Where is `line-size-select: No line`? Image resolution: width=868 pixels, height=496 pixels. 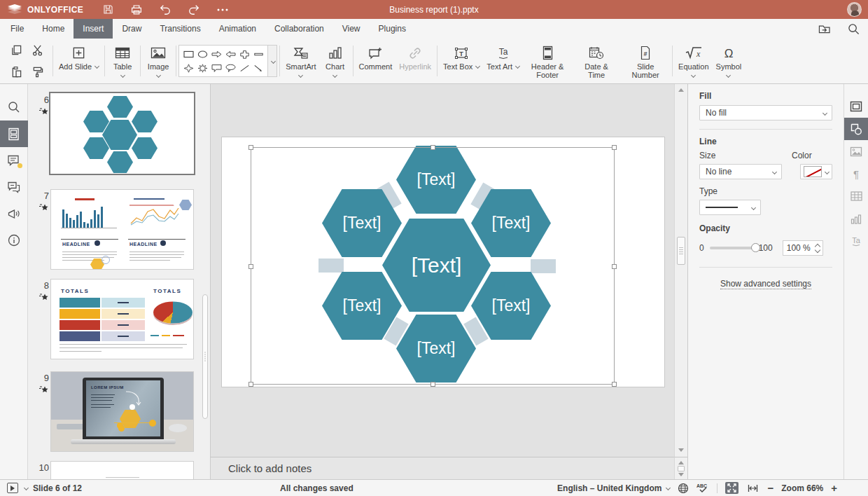
line-size-select: No line is located at coordinates (741, 172).